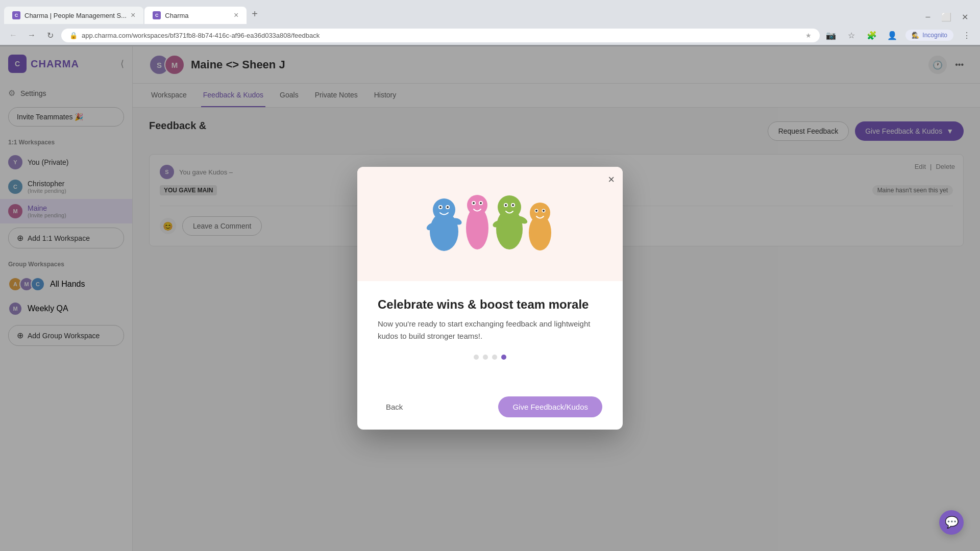 The height and width of the screenshot is (551, 980). I want to click on bookmark-icon: ☆, so click(851, 35).